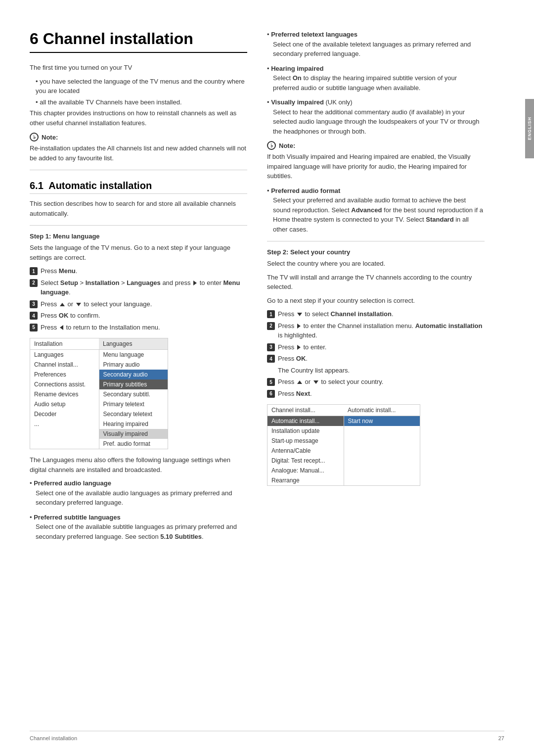  Describe the element at coordinates (138, 271) in the screenshot. I see `step1-item-1: 1 Press Menu.` at that location.